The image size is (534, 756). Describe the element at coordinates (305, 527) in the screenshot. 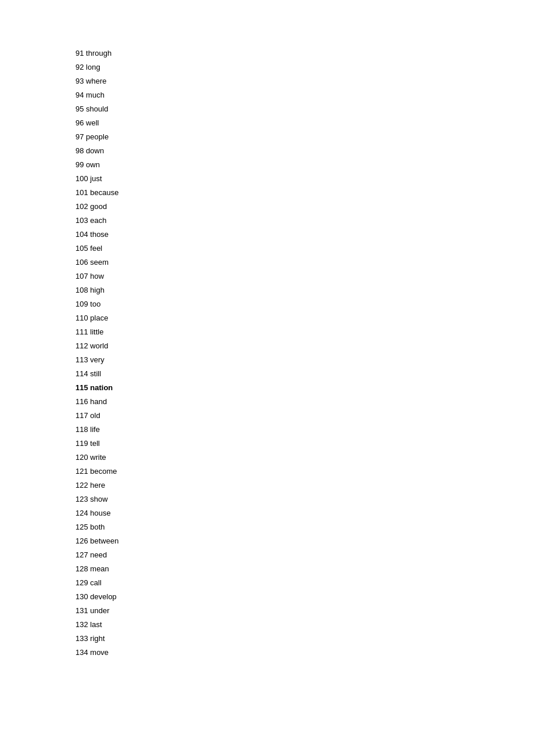

I see `list-item: 125 both` at that location.